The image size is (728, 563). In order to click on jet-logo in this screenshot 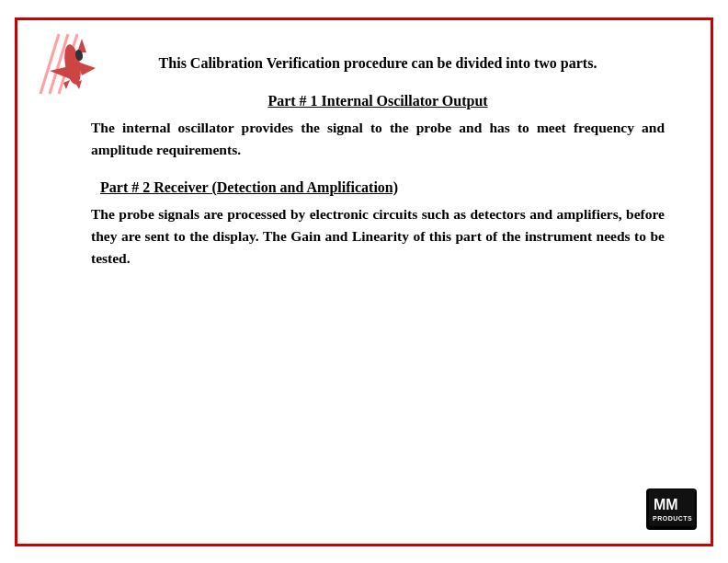, I will do `click(68, 64)`.